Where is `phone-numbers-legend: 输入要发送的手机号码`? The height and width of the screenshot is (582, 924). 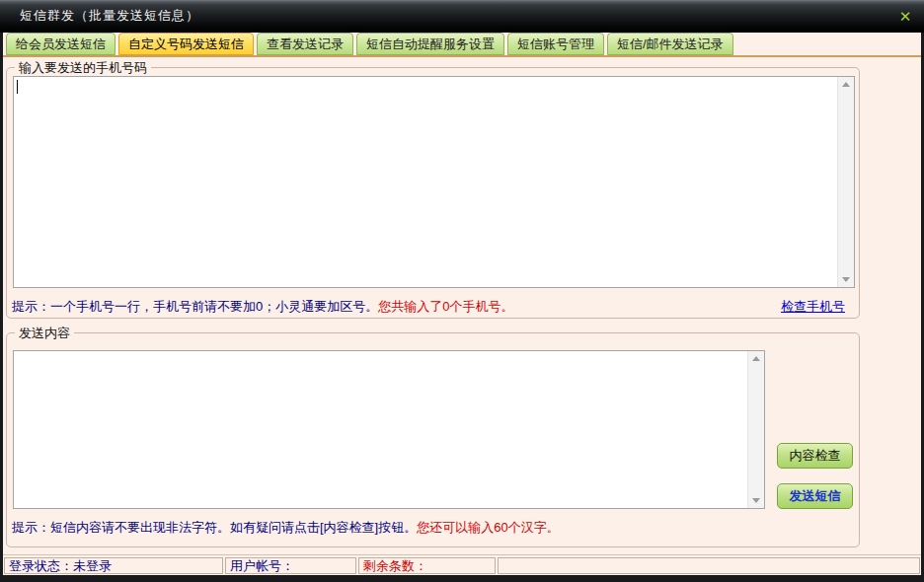 phone-numbers-legend: 输入要发送的手机号码 is located at coordinates (83, 68).